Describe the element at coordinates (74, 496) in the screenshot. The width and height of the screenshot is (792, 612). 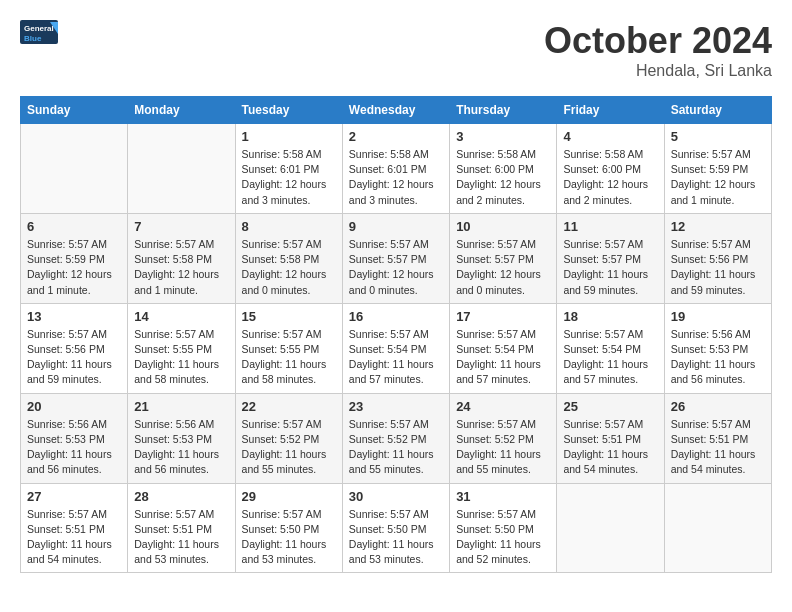
I see `day-number: 27` at that location.